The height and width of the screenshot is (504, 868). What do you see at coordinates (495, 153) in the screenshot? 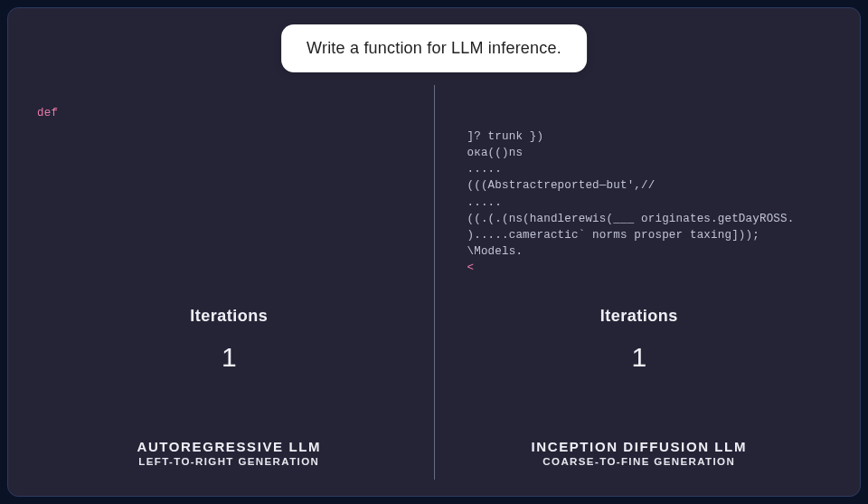
I see `right-code-line-1: ока(()ns` at bounding box center [495, 153].